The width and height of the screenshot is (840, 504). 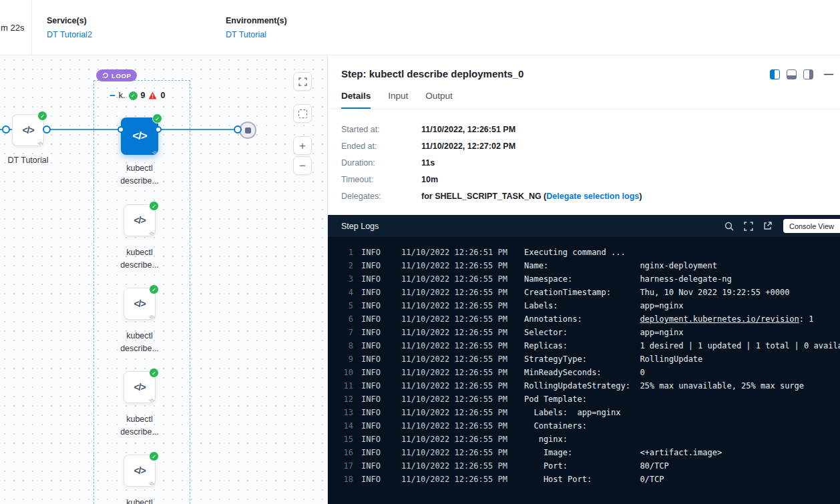 I want to click on tab-output: Output, so click(x=439, y=100).